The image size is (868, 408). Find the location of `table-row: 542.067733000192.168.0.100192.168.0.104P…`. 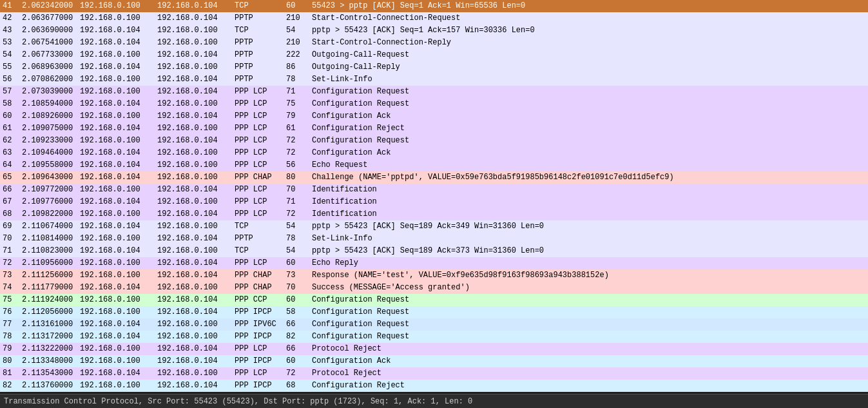

table-row: 542.067733000192.168.0.100192.168.0.104P… is located at coordinates (434, 55).